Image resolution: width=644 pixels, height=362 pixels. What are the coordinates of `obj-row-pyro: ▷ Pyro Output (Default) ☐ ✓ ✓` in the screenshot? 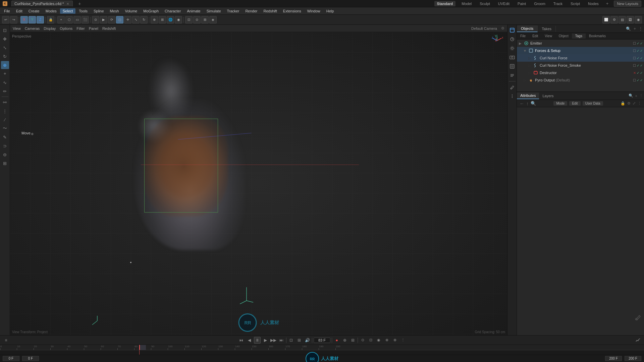 It's located at (580, 80).